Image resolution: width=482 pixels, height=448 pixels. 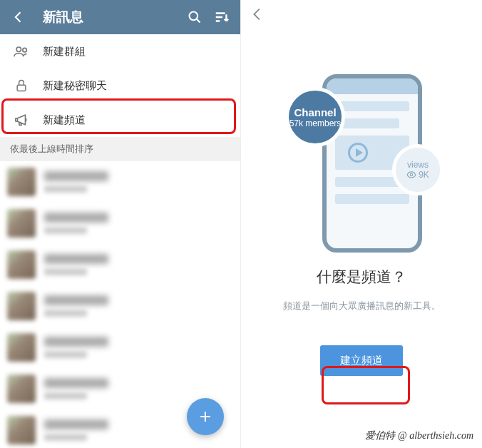 What do you see at coordinates (64, 51) in the screenshot?
I see `menu-label: 新建群組` at bounding box center [64, 51].